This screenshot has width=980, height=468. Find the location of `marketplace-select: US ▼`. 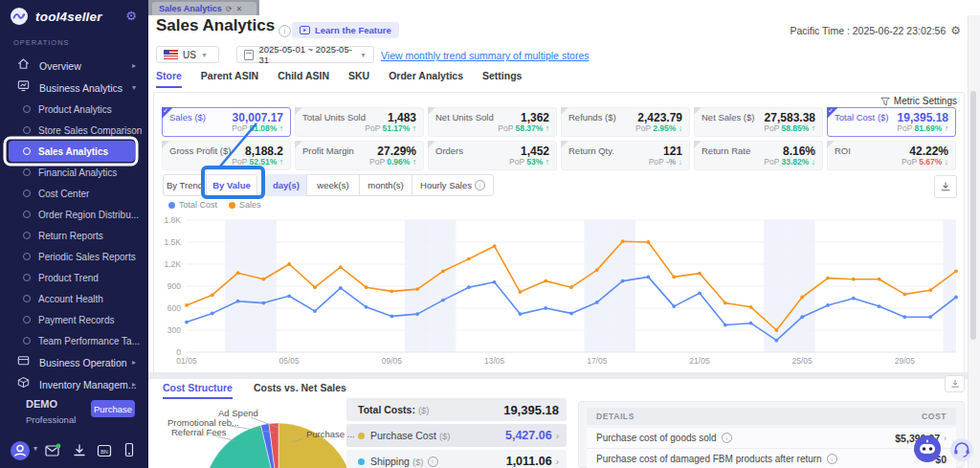

marketplace-select: US ▼ is located at coordinates (188, 55).